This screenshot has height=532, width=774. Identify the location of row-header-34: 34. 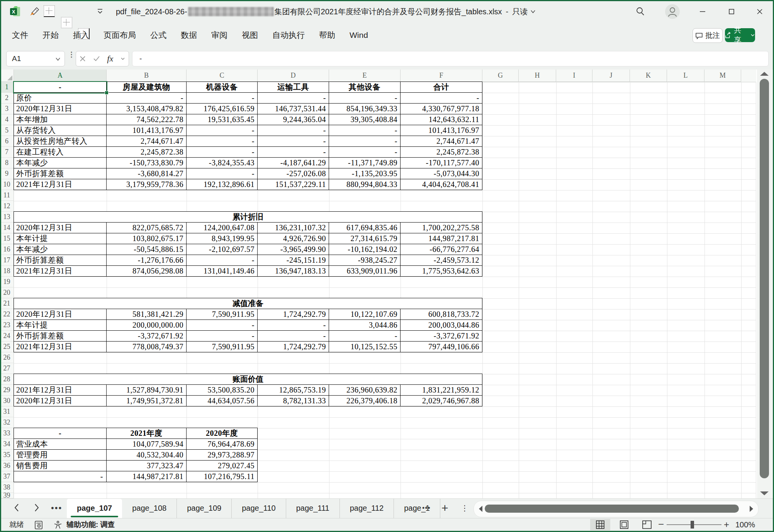
(7, 444).